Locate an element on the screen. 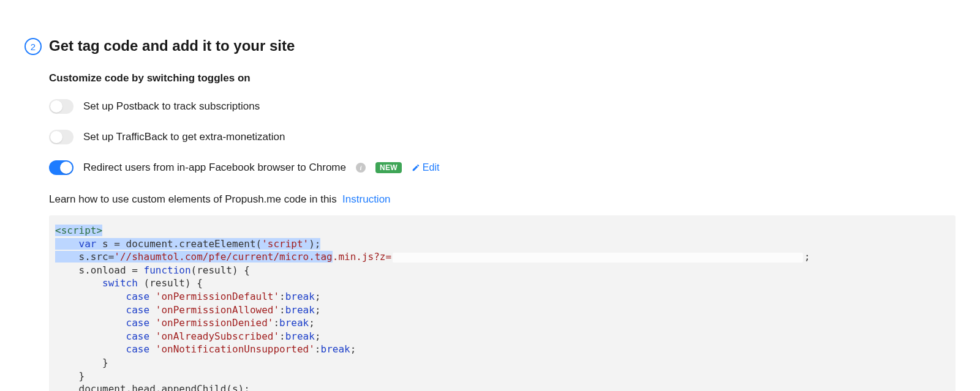 Image resolution: width=980 pixels, height=391 pixels. step-number-badge: 2 is located at coordinates (33, 47).